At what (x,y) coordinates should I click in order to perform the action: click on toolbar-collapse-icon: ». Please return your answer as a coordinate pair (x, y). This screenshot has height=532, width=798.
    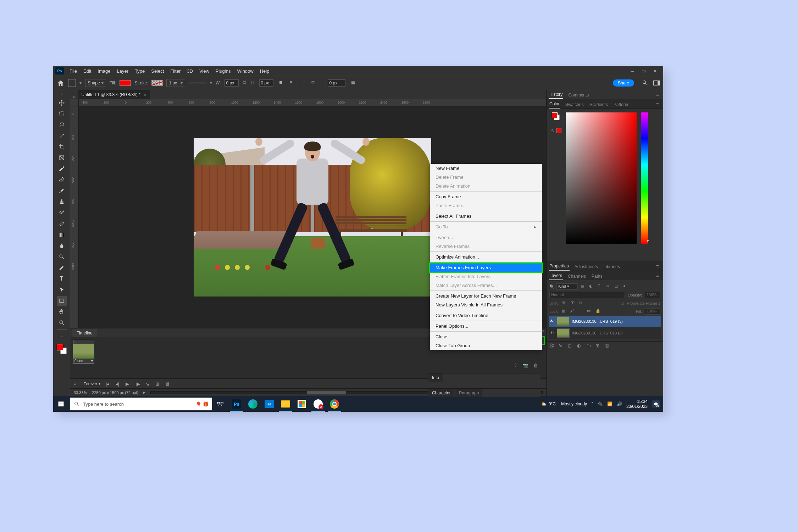
    Looking at the image, I should click on (62, 94).